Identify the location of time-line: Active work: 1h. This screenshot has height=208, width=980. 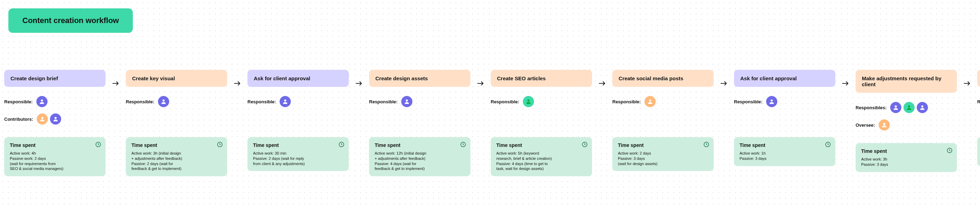
(784, 153).